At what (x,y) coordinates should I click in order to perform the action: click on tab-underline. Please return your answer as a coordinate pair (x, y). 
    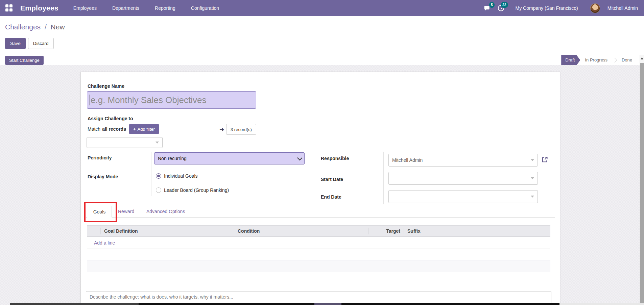
    Looking at the image, I should click on (320, 218).